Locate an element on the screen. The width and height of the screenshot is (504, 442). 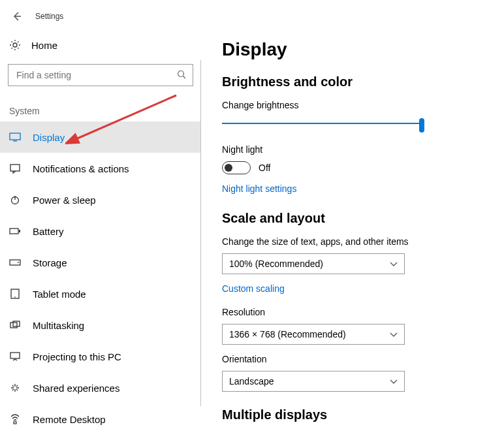
sidebar-item-label: Notifications & actions is located at coordinates (81, 168).